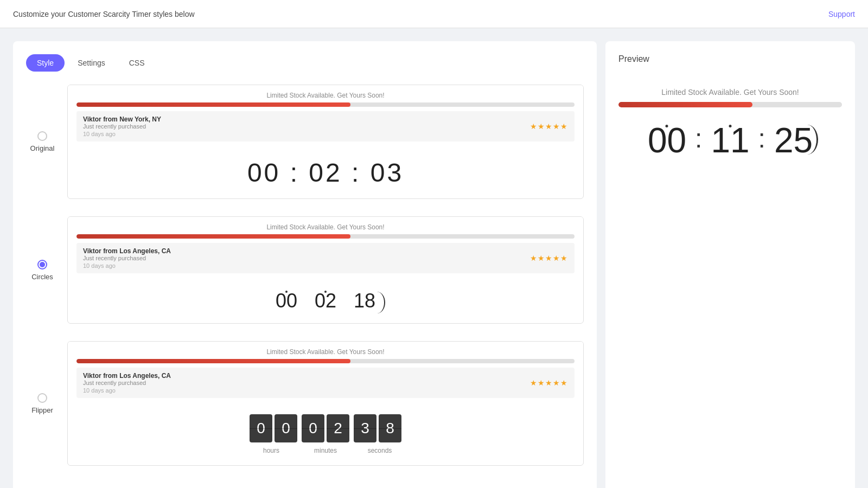 The image size is (868, 488). Describe the element at coordinates (730, 124) in the screenshot. I see `preview-content: Limited Stock Available. Get Yours Soon!…` at that location.